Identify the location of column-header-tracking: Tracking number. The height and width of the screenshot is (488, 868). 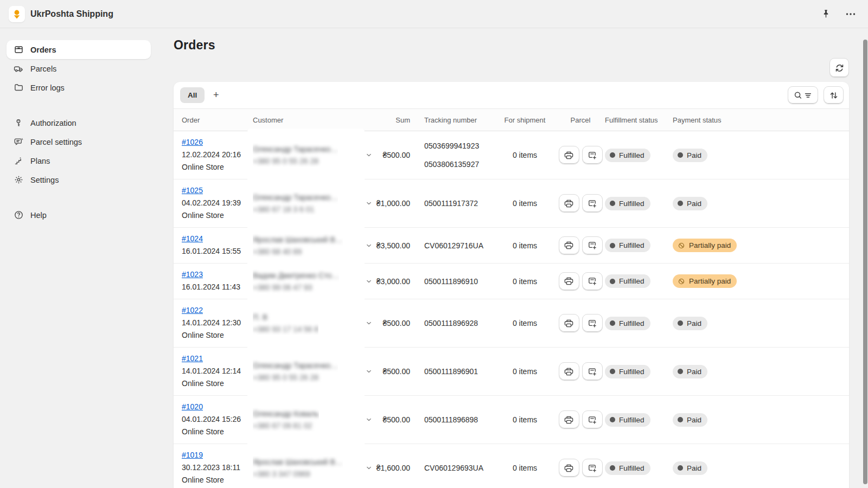
(456, 120).